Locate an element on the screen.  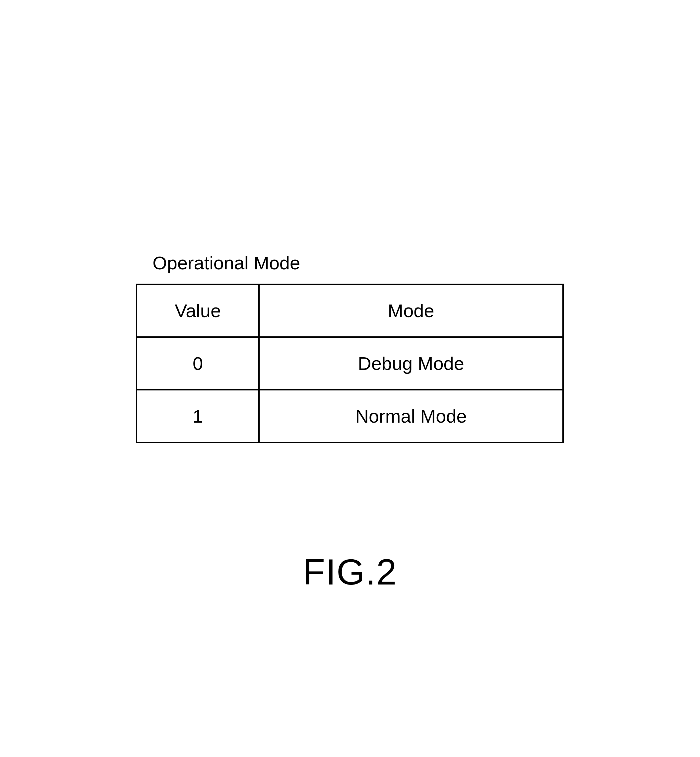
table-header-row: Value Mode is located at coordinates (350, 311).